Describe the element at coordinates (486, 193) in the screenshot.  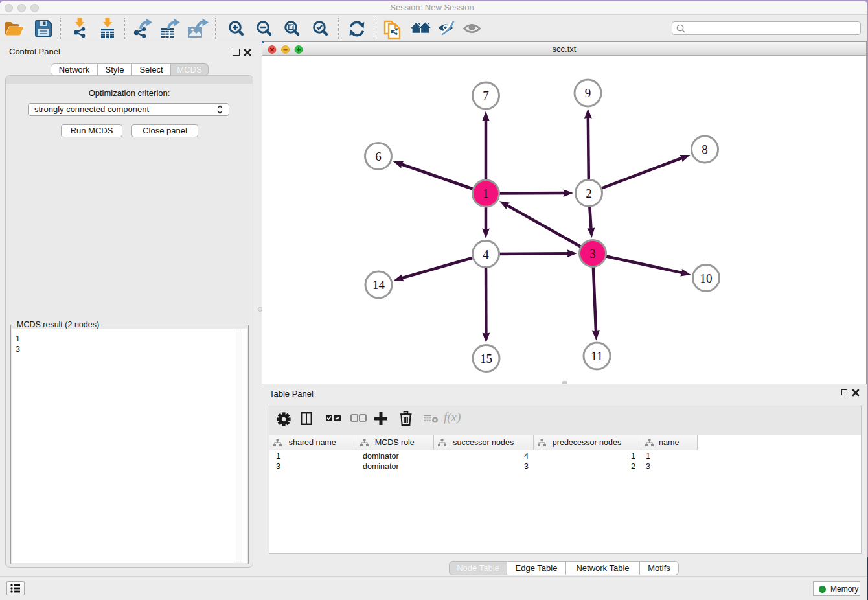
I see `svg-text: 1` at that location.